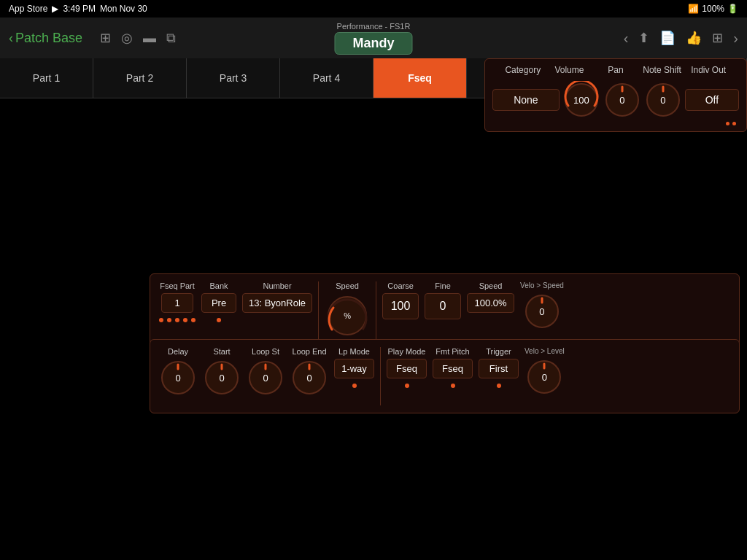 This screenshot has height=560, width=747. What do you see at coordinates (581, 100) in the screenshot?
I see `volume-knob-group: 100` at bounding box center [581, 100].